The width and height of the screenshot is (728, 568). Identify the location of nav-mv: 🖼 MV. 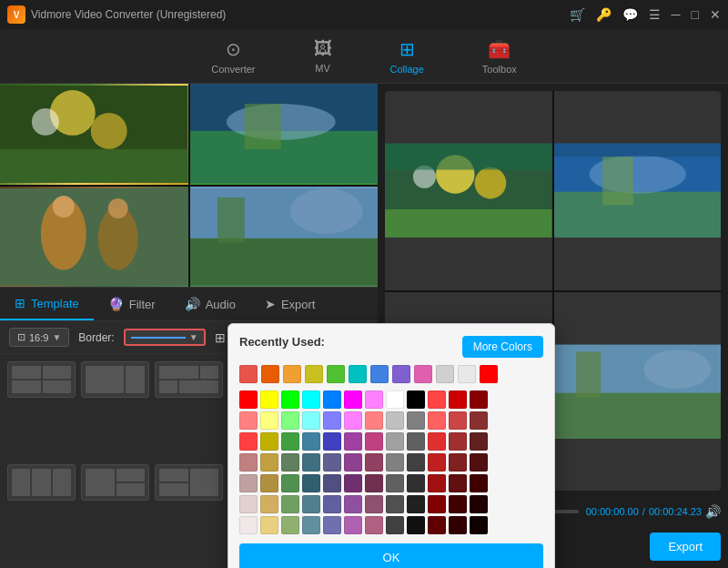
(323, 56).